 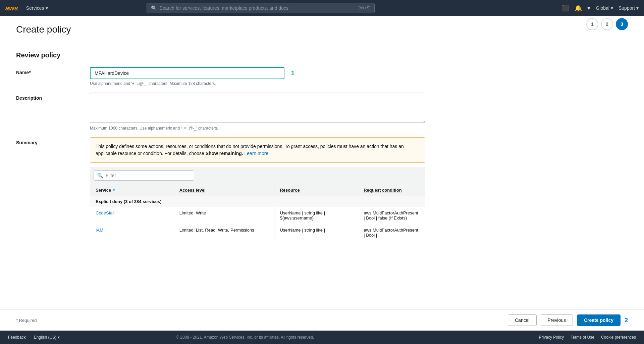 I want to click on global-chevron-icon: ▾, so click(x=612, y=8).